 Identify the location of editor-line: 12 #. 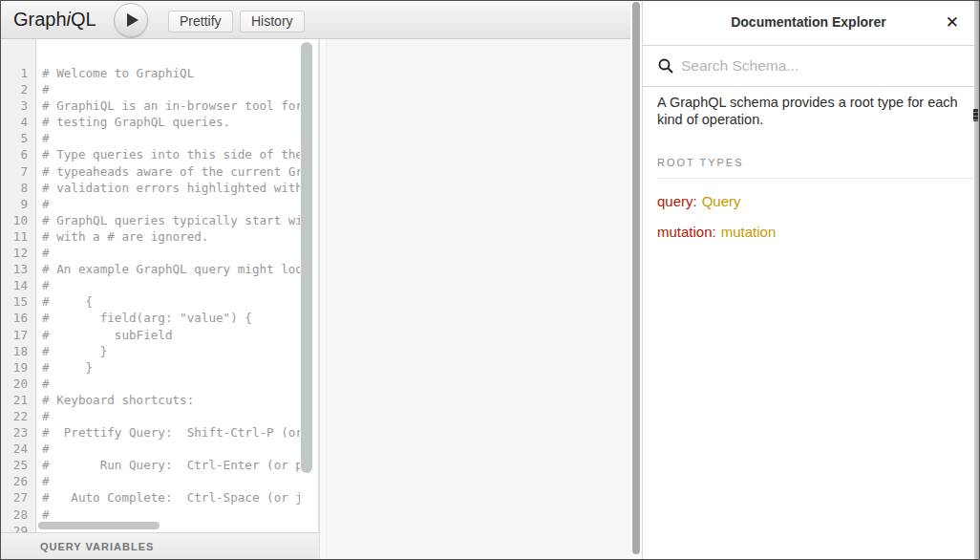
(150, 252).